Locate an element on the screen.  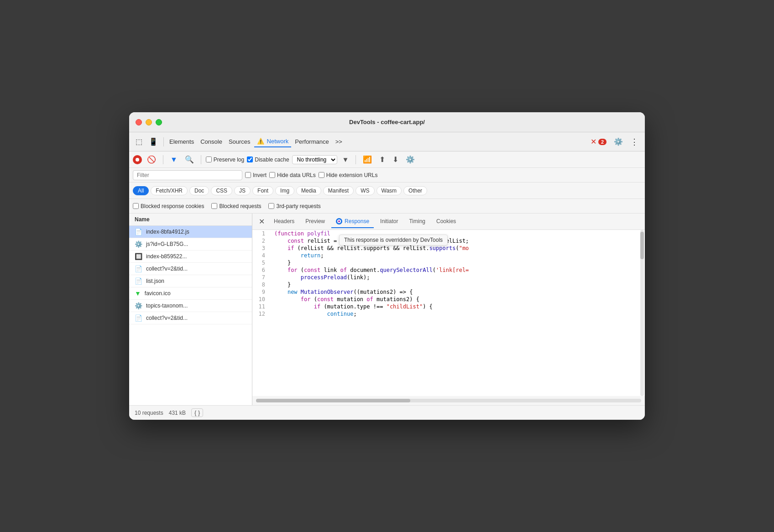
throttle-select: No throttling Fast 3G Slow 3G is located at coordinates (315, 160).